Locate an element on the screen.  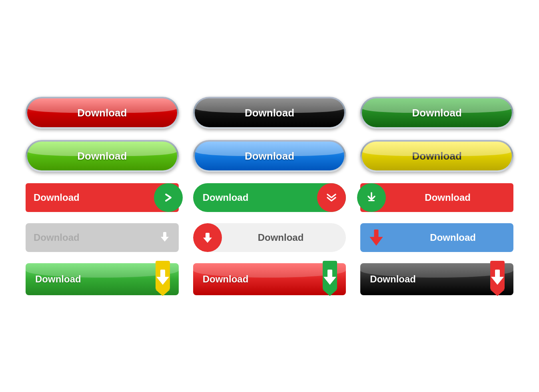
download-button-ribbon-red: Download is located at coordinates (270, 279).